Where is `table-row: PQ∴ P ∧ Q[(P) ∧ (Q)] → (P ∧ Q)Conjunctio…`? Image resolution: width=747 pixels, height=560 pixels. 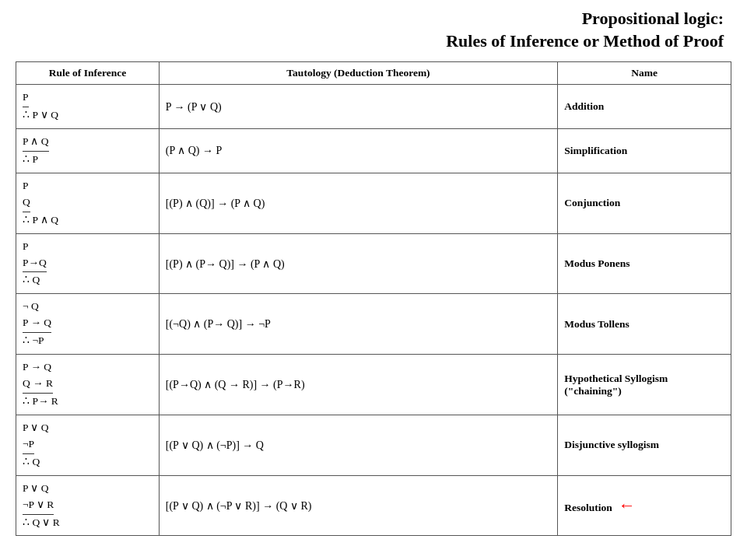 table-row: PQ∴ P ∧ Q[(P) ∧ (Q)] → (P ∧ Q)Conjunctio… is located at coordinates (374, 203).